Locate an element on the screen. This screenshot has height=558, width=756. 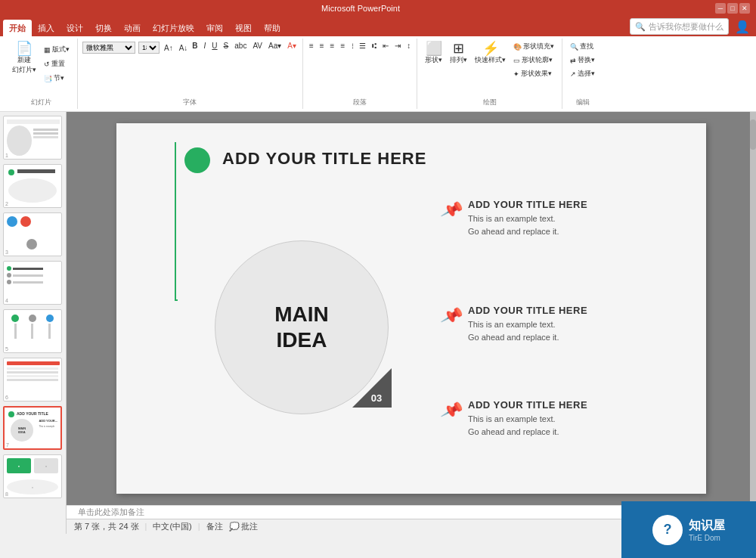
align-left-btn: ≡ is located at coordinates (311, 45).